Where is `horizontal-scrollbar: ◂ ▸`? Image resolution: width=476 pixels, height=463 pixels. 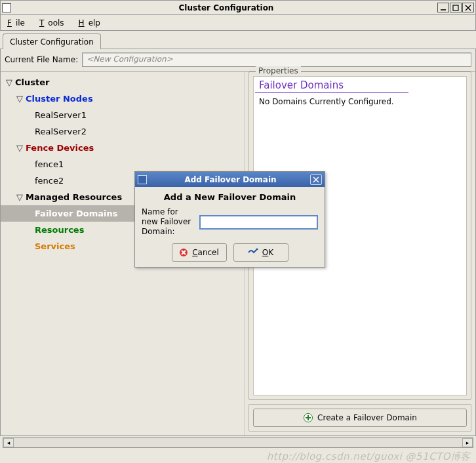 horizontal-scrollbar: ◂ ▸ is located at coordinates (238, 443).